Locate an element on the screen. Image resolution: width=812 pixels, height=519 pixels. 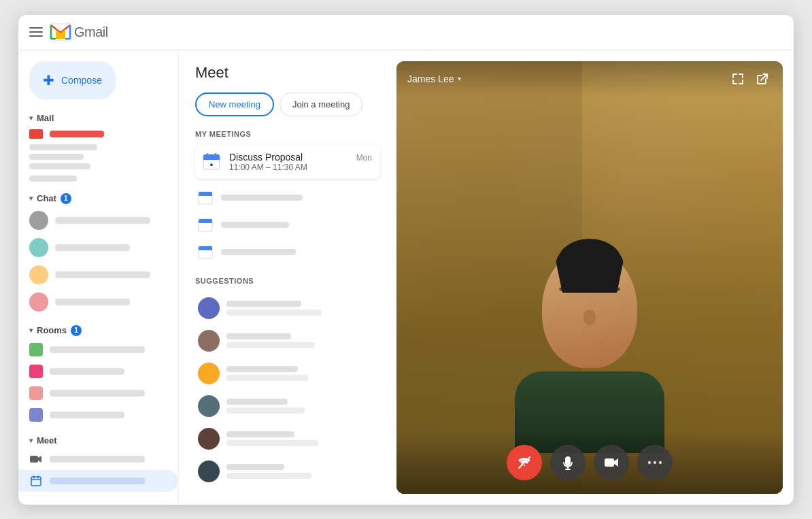
compose-label: Compose is located at coordinates (82, 80).